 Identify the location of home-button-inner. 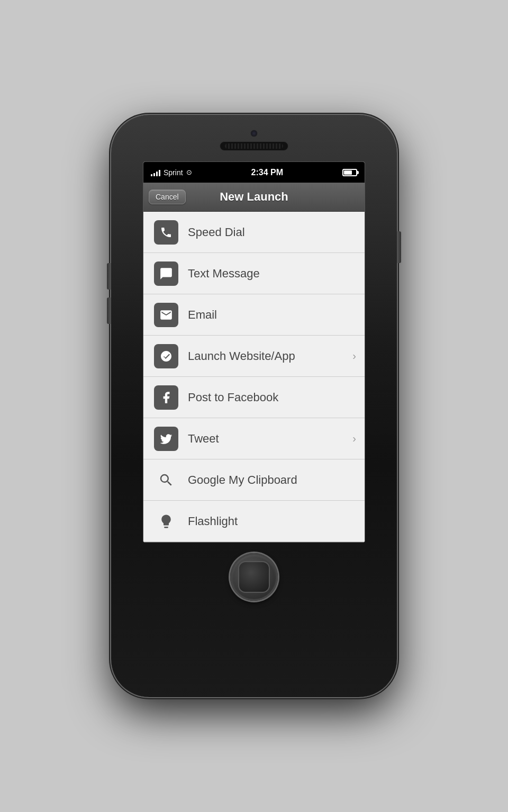
(254, 577).